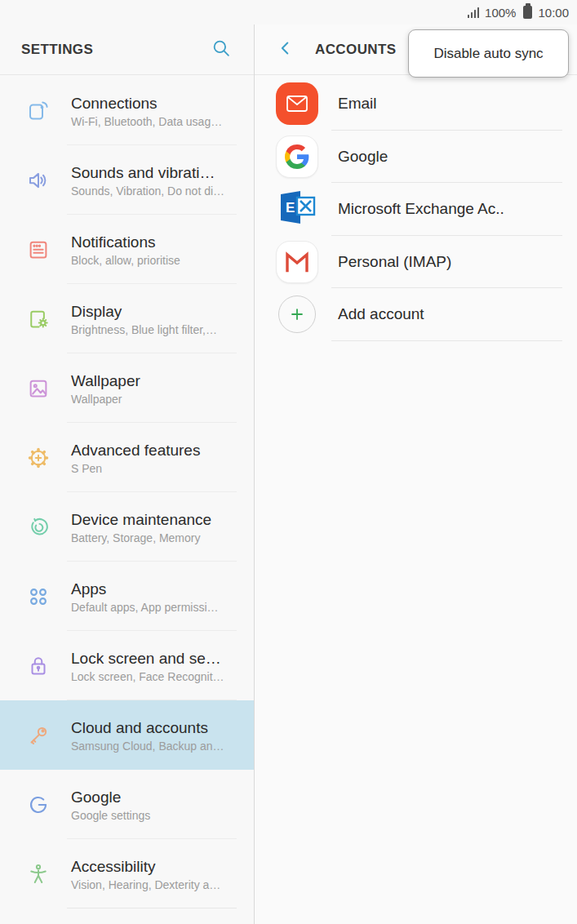 This screenshot has height=924, width=577. Describe the element at coordinates (144, 312) in the screenshot. I see `item-title: Display` at that location.